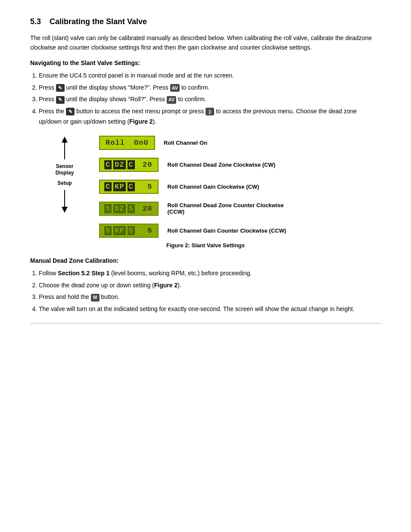 This screenshot has width=411, height=532. I want to click on lcd-dz-cw: CDZC 20, so click(129, 165).